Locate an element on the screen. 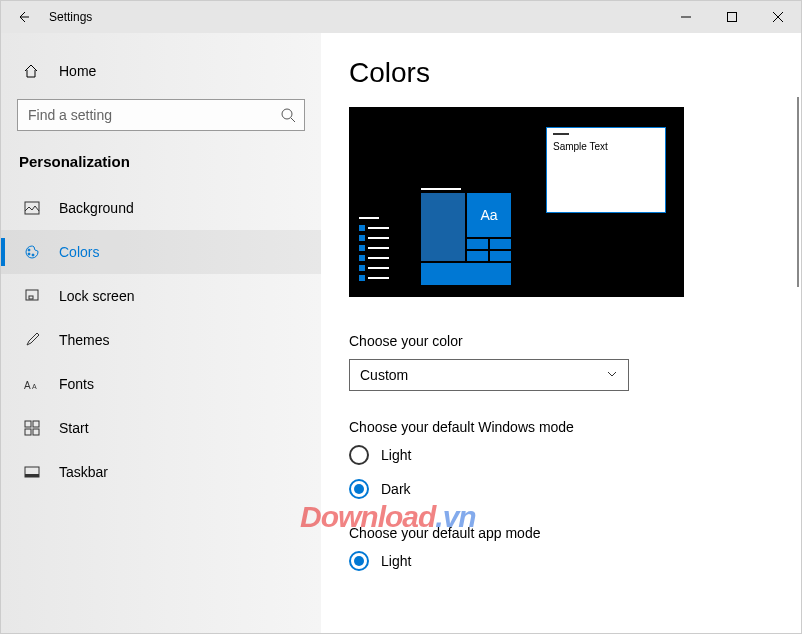 The height and width of the screenshot is (634, 802). sidebar-item-colors: Colors is located at coordinates (161, 252).